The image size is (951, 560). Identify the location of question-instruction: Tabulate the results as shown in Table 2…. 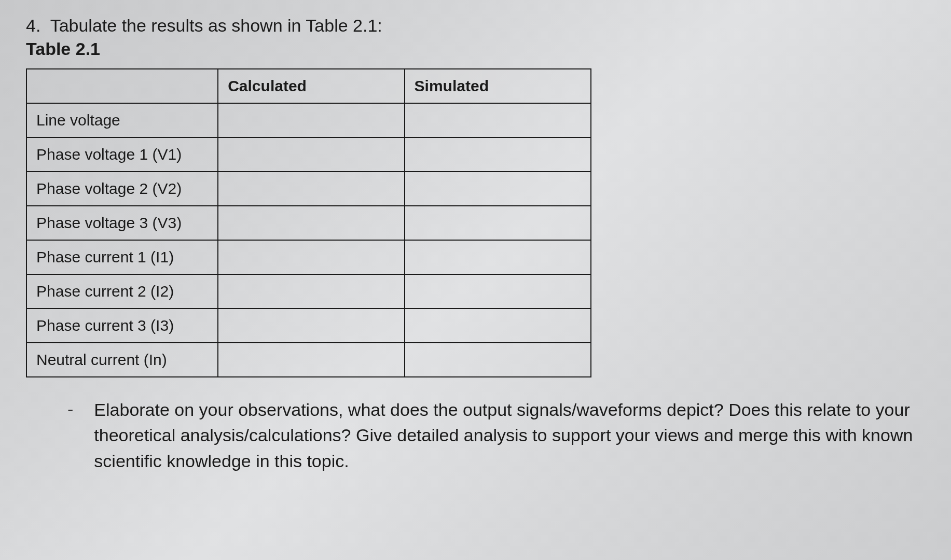
(216, 25).